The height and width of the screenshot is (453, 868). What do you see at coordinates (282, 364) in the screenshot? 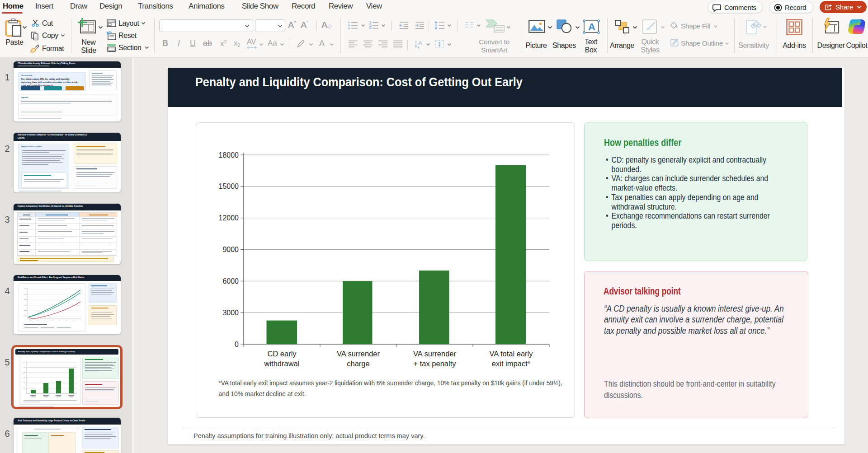
I see `svg-text: withdrawal` at bounding box center [282, 364].